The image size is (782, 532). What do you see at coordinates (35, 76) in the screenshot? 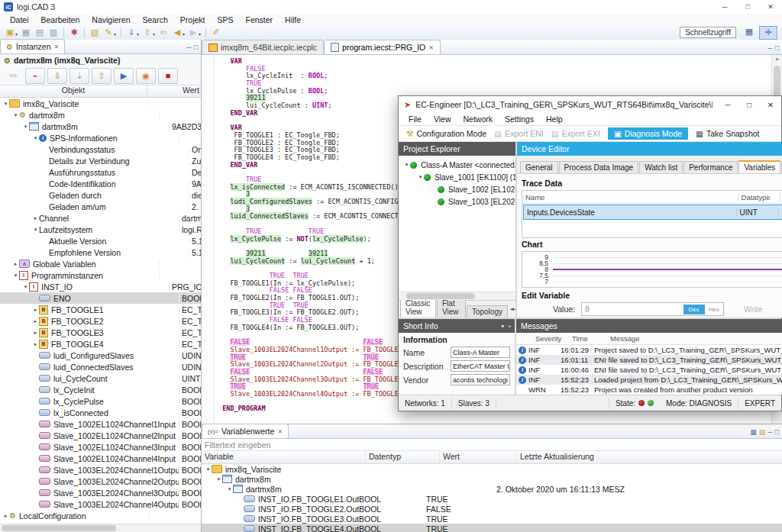
I see `disconnect-button: ⌁` at bounding box center [35, 76].